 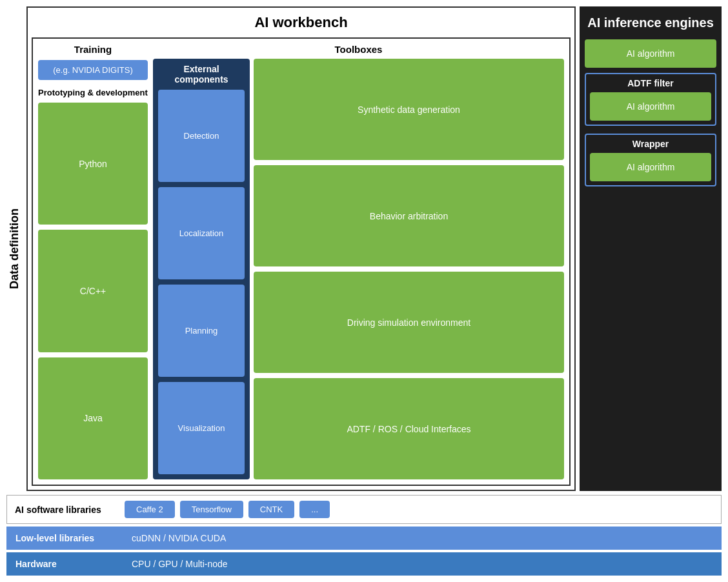 I want to click on nvidia-digits-box: (e.g. NVIDIA DIGITS), so click(x=93, y=70).